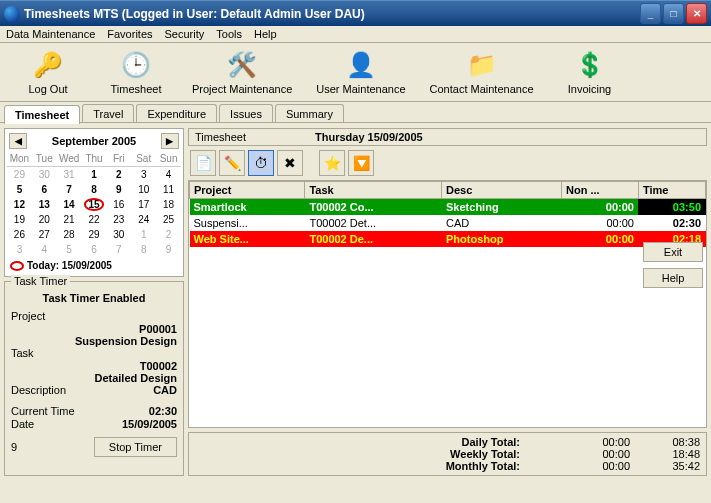  Describe the element at coordinates (70, 204) in the screenshot. I see `calendar-day: 14` at that location.